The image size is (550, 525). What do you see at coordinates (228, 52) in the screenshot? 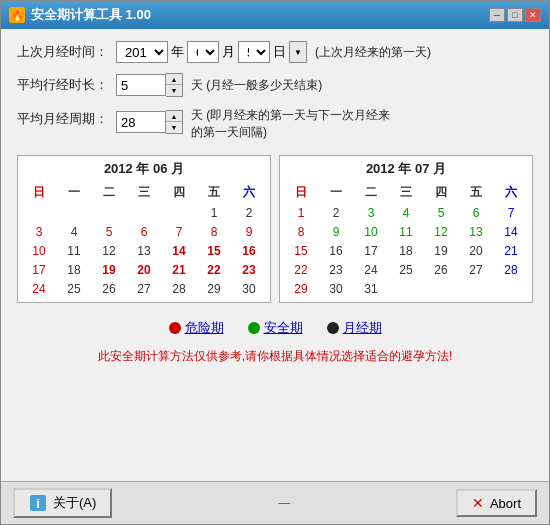
I see `month-unit: 月` at bounding box center [228, 52].